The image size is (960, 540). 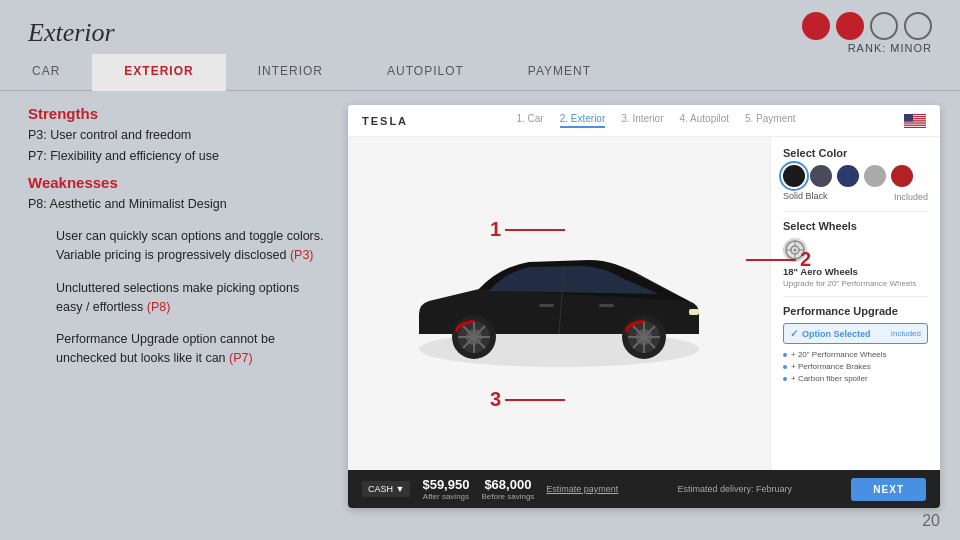 What do you see at coordinates (446, 484) in the screenshot?
I see `price-after-value: $59,950` at bounding box center [446, 484].